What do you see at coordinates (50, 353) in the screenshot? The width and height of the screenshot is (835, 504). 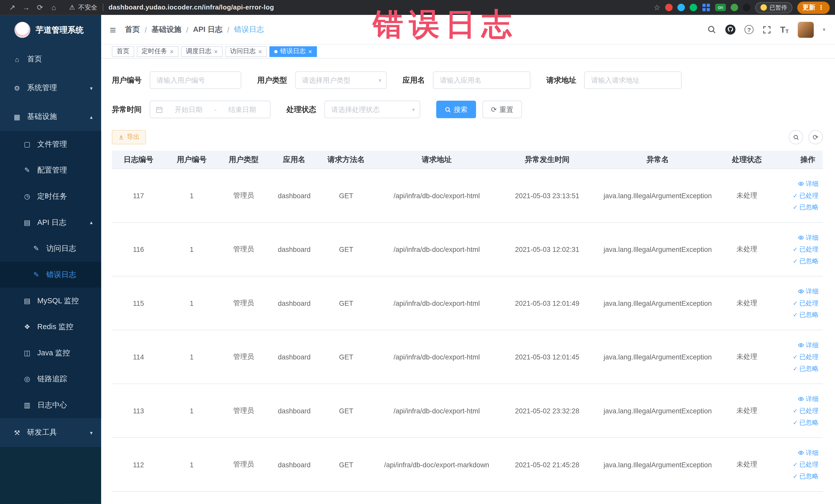 I see `sidebar-item-java-monitor: ◫ Java 监控` at bounding box center [50, 353].